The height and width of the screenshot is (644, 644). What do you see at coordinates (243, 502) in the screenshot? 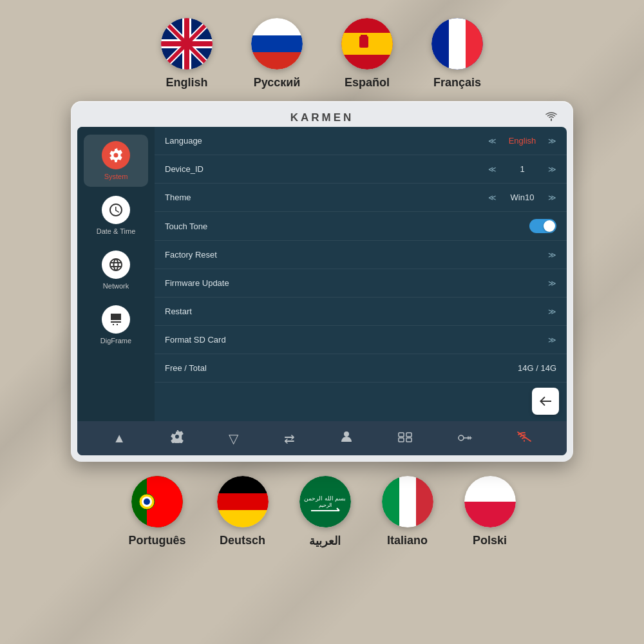
I see `flag-de` at bounding box center [243, 502].